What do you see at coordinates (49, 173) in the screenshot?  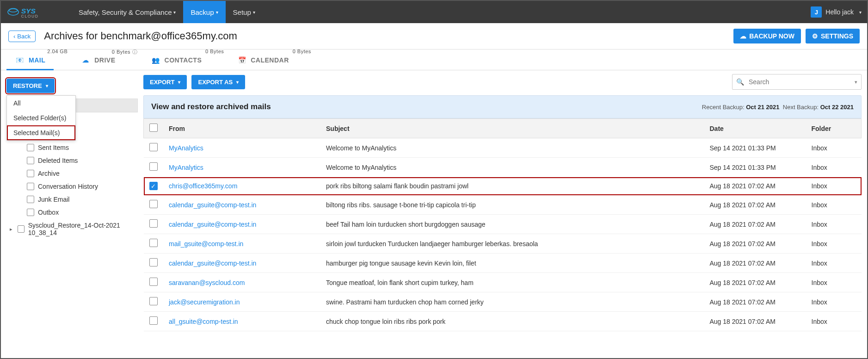 I see `folder-label: Archive` at bounding box center [49, 173].